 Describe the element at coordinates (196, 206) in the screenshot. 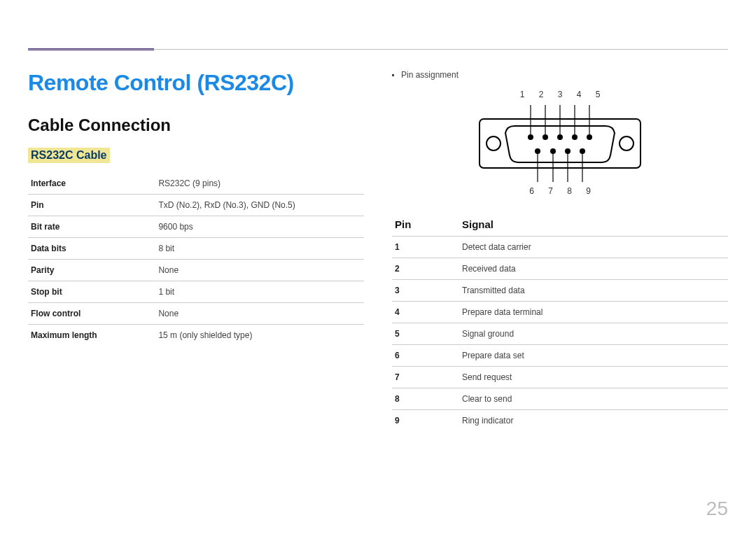

I see `spec-row: PinTxD (No.2), RxD (No.3), GND (No.5)` at that location.